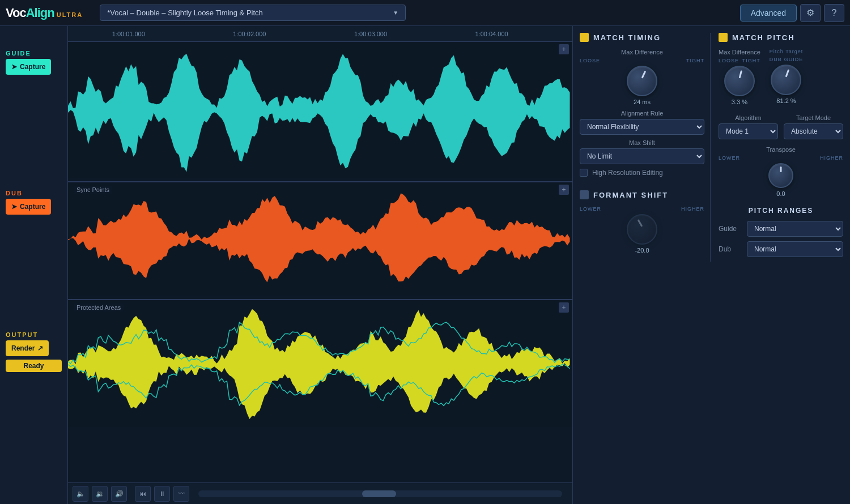  What do you see at coordinates (781, 77) in the screenshot?
I see `pitch-knobs-row: Max Difference LOOSE TIGHT 3.3 % Pitch T…` at bounding box center [781, 77].